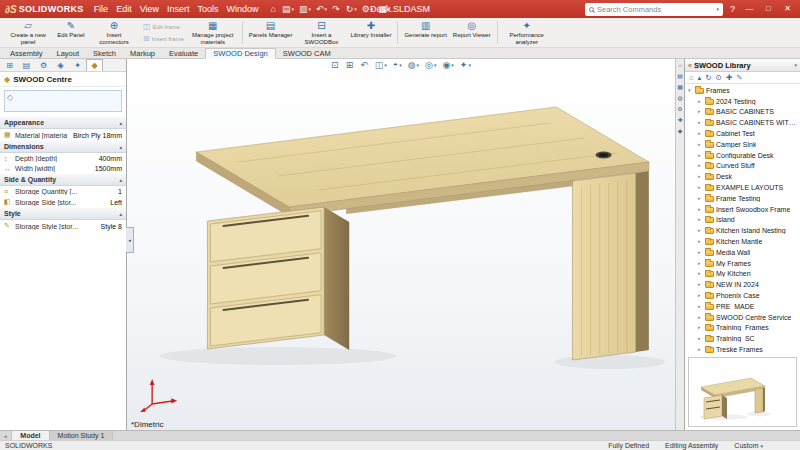  What do you see at coordinates (63, 226) in the screenshot?
I see `storage-style-row: ✎ Storage Style [stor... Style 8` at bounding box center [63, 226].